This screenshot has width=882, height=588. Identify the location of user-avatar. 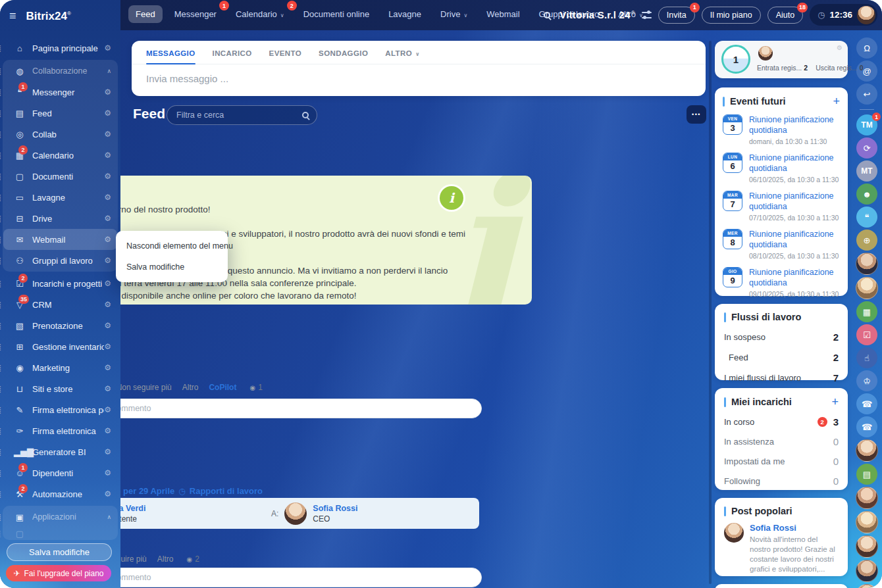
(866, 15).